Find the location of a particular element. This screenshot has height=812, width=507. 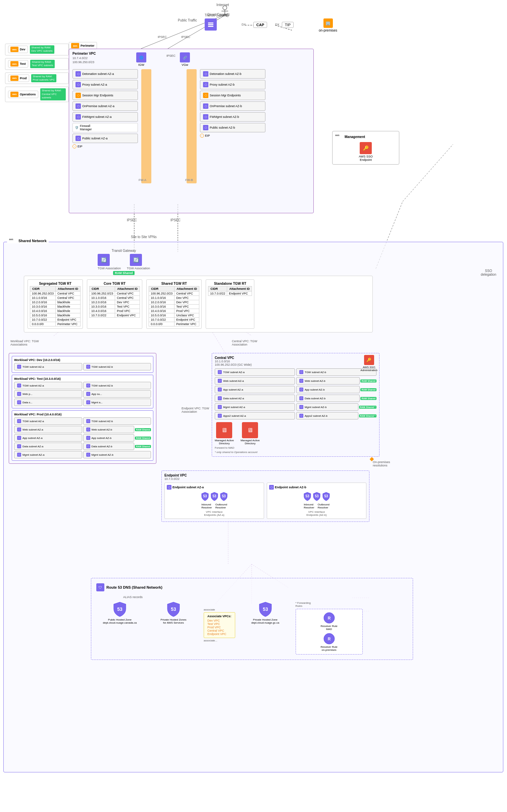

endpoint-az-b-icon: ⬡ is located at coordinates (271, 487).